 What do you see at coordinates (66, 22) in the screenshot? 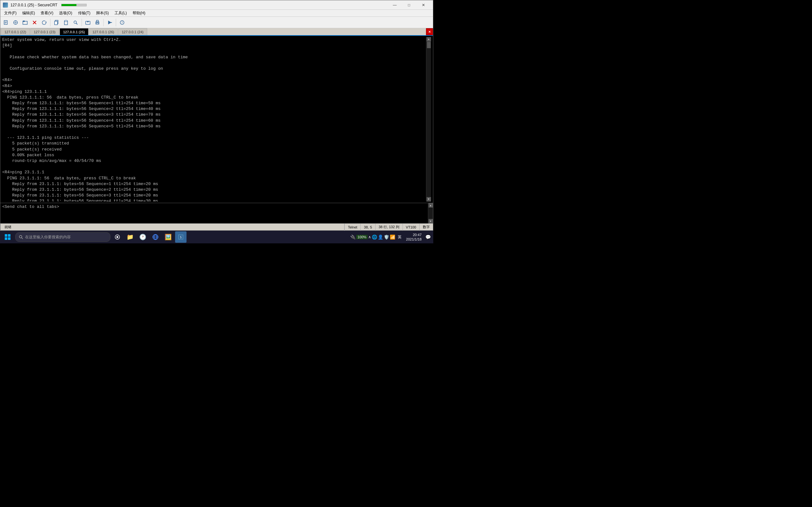
I see `paste-button` at bounding box center [66, 22].